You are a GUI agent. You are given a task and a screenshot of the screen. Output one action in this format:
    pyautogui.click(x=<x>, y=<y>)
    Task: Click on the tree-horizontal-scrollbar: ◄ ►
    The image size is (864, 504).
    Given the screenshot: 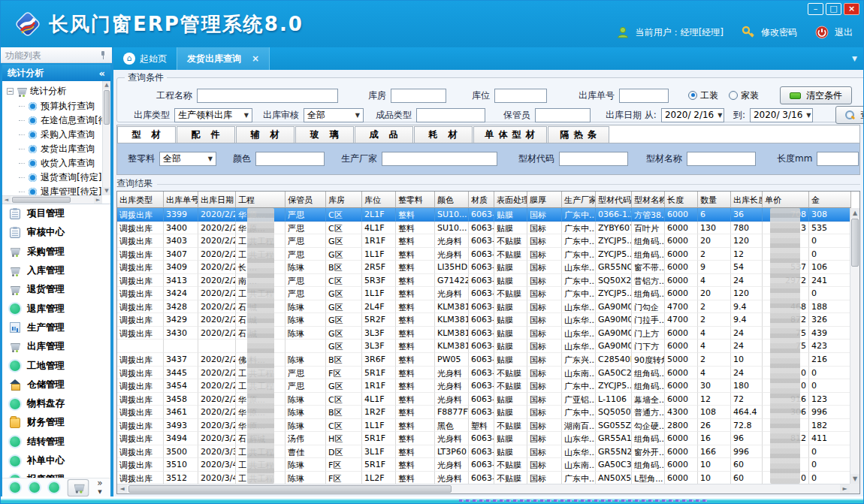 What is the action you would take?
    pyautogui.click(x=53, y=200)
    